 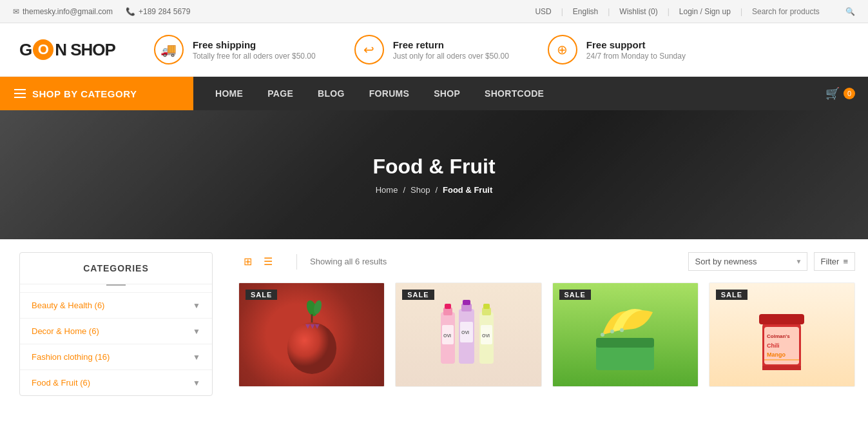 What do you see at coordinates (66, 331) in the screenshot?
I see `sidebar-item-label: Decor & Home (6)` at bounding box center [66, 331].